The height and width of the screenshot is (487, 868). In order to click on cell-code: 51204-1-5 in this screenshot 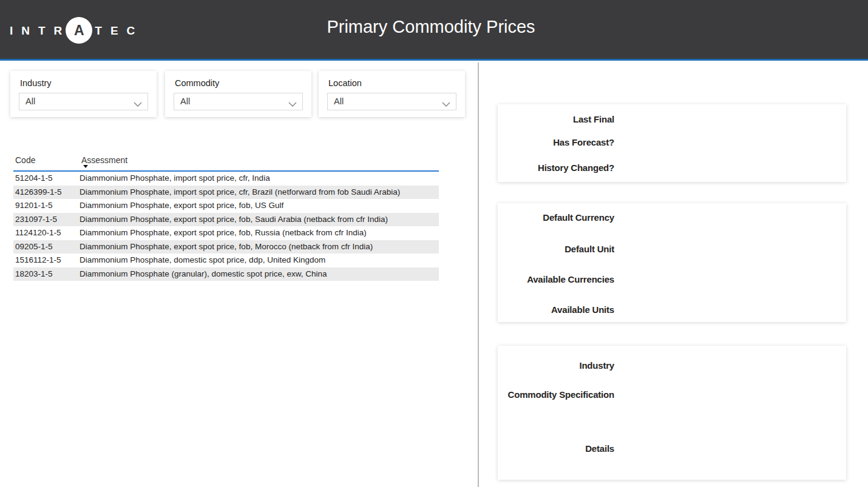, I will do `click(46, 178)`.